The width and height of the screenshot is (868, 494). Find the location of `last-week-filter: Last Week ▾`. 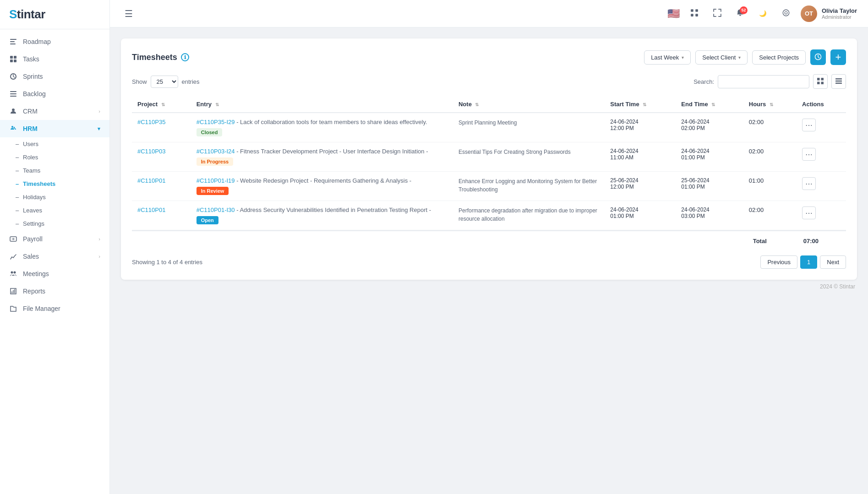

last-week-filter: Last Week ▾ is located at coordinates (667, 58).